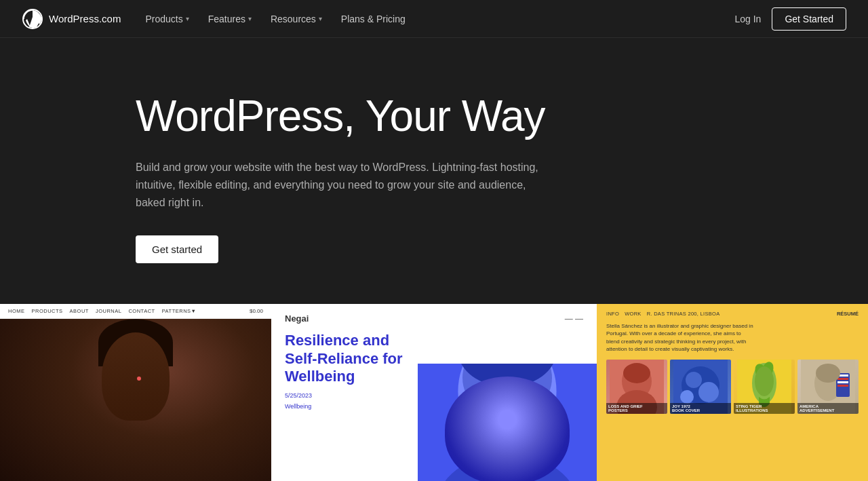 The height and width of the screenshot is (481, 868). What do you see at coordinates (85, 19) in the screenshot?
I see `logo-text: WordPress.com` at bounding box center [85, 19].